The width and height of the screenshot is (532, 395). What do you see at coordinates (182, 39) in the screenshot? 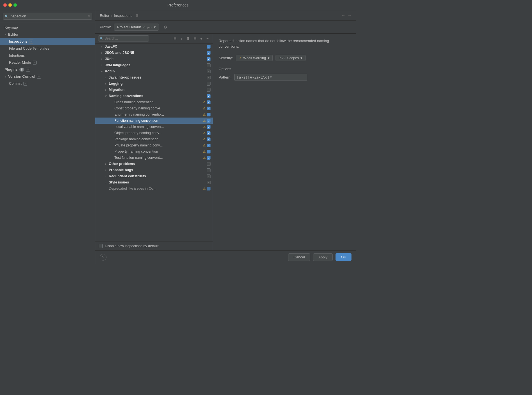
I see `expand-all-button: ↕` at bounding box center [182, 39].